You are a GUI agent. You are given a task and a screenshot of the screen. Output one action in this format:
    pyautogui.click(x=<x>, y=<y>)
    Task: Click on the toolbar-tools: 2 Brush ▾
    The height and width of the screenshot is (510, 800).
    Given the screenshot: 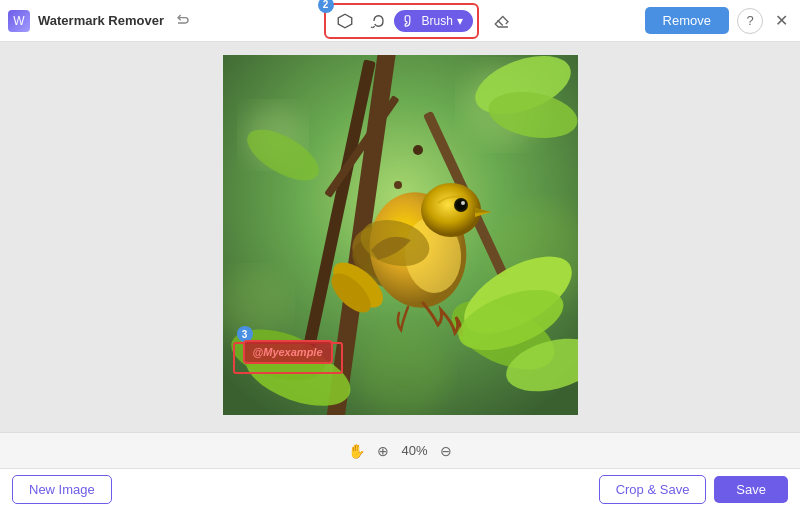 What is the action you would take?
    pyautogui.click(x=420, y=21)
    